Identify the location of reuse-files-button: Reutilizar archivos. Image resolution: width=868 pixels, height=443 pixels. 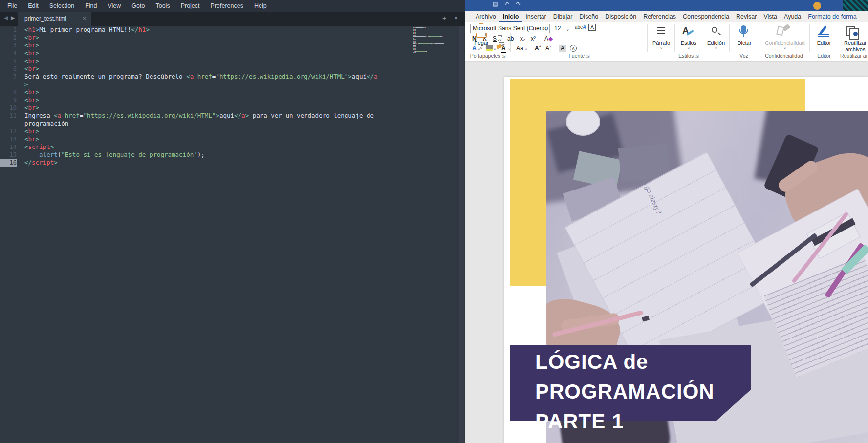
(854, 38).